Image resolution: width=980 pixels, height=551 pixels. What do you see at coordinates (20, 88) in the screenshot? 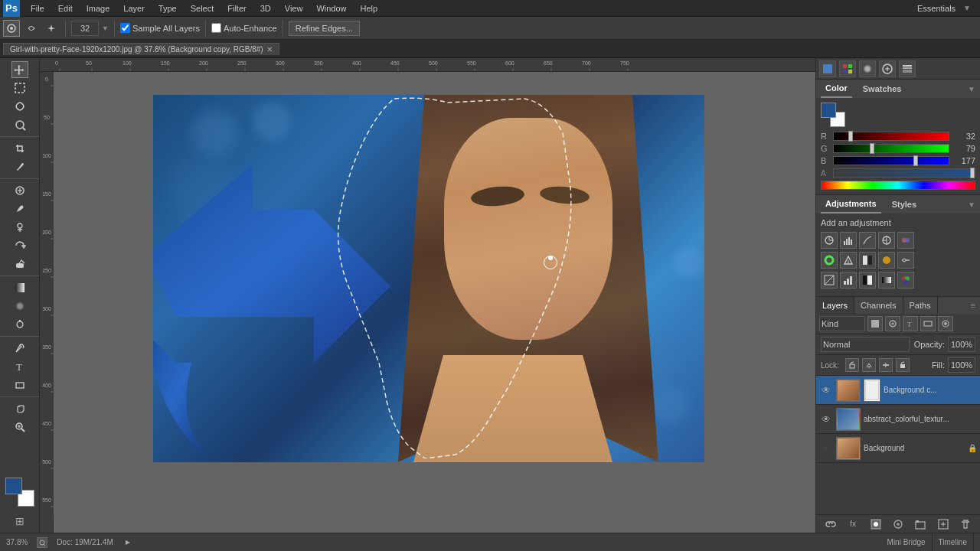
I see `select-tool` at bounding box center [20, 88].